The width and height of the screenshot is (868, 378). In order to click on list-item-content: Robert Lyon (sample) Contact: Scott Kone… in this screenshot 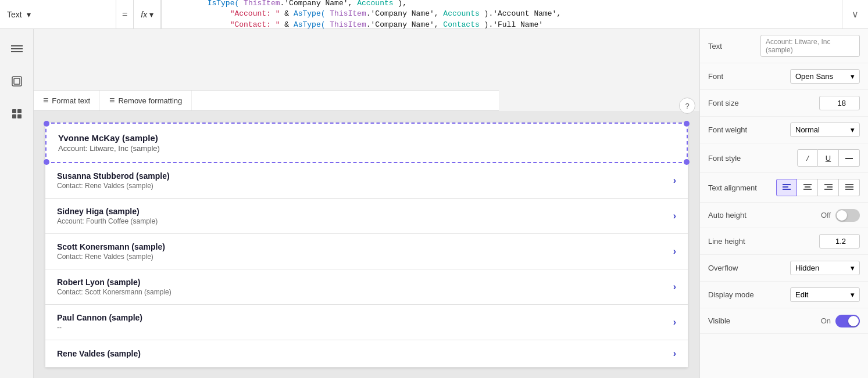, I will do `click(365, 287)`.